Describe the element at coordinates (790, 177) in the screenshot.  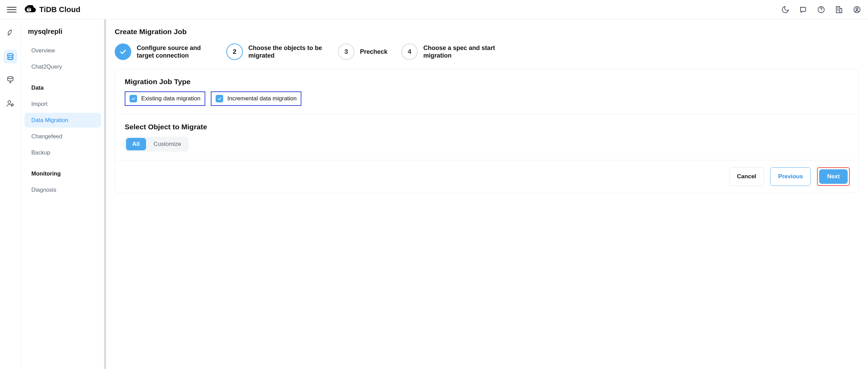
I see `previous-button: Previous` at that location.